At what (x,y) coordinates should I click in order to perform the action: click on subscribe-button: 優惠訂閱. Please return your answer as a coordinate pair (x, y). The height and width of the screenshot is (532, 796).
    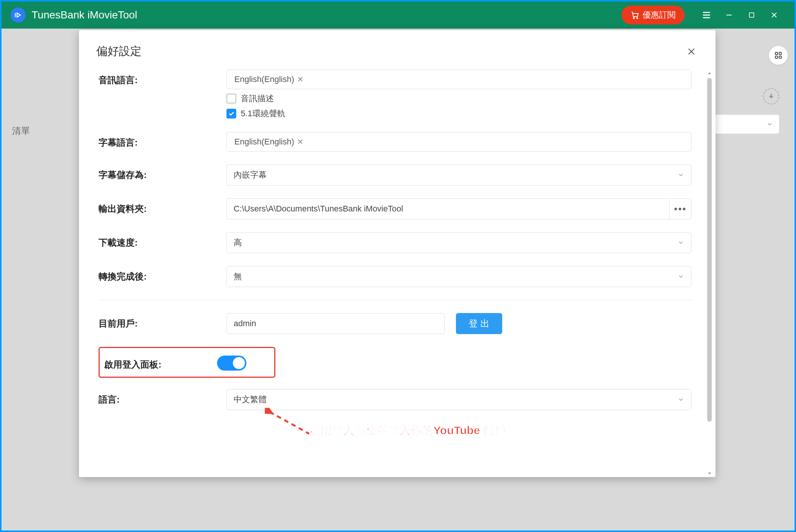
    Looking at the image, I should click on (653, 15).